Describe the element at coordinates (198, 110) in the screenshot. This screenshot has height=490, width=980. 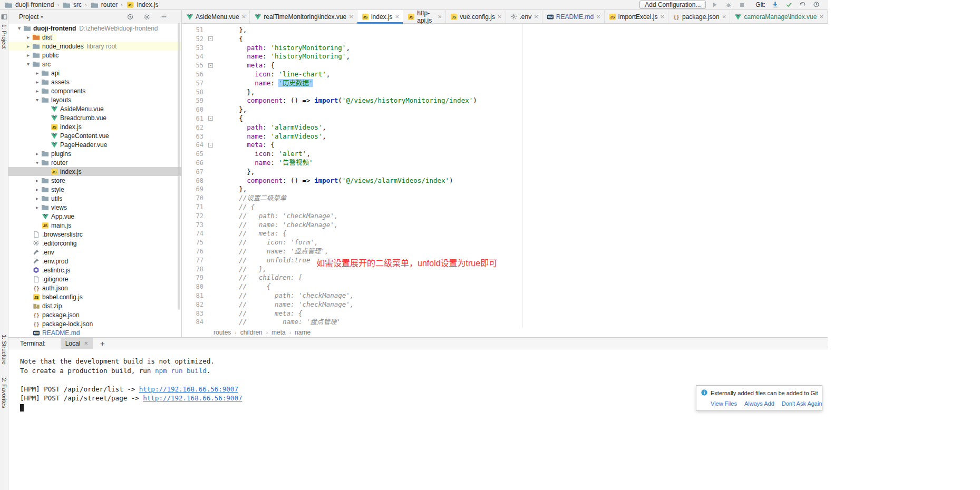
I see `line-number: 60` at that location.